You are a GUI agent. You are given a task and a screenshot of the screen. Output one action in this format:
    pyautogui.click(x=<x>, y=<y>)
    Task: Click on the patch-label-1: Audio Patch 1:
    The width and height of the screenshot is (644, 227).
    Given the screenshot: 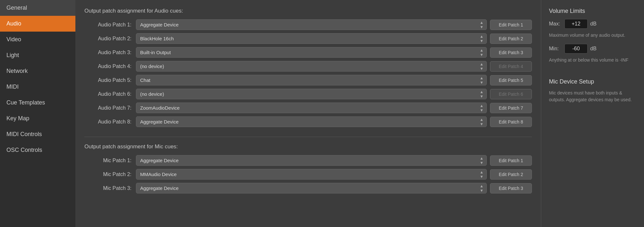 What is the action you would take?
    pyautogui.click(x=110, y=25)
    